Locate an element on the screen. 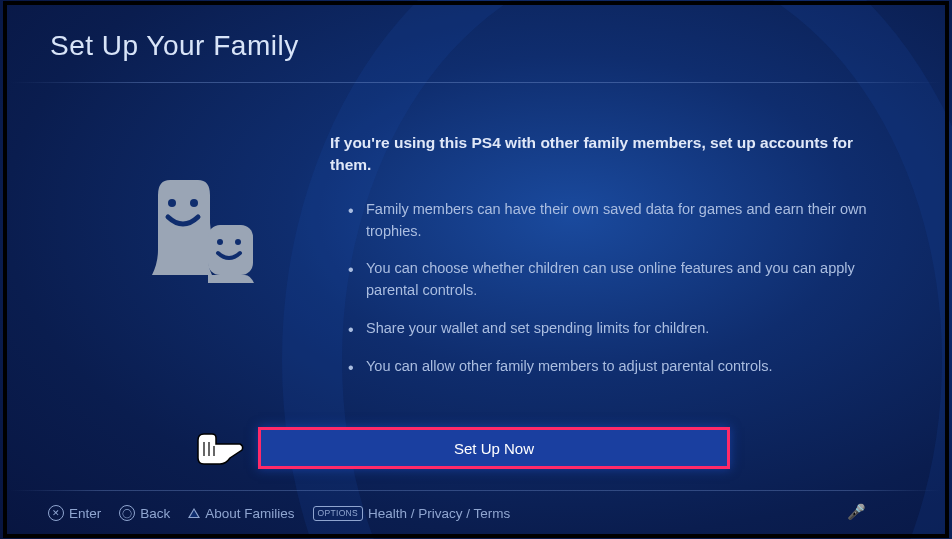  footer-enter-label: Enter is located at coordinates (85, 514).